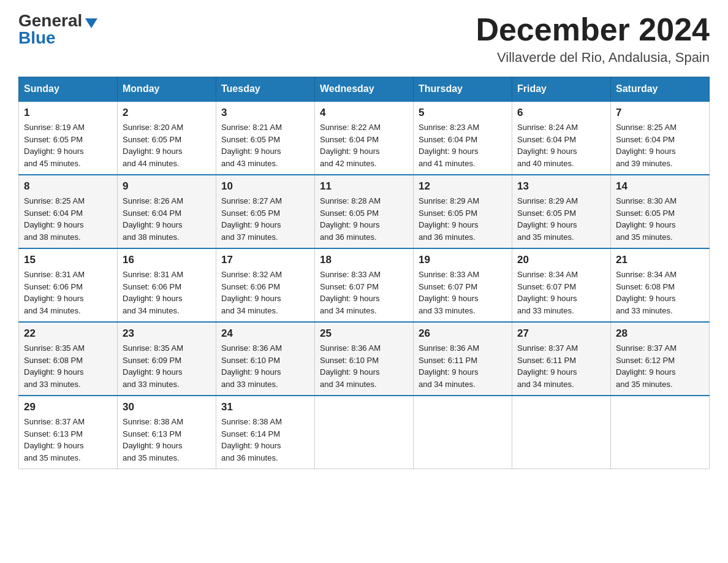 The width and height of the screenshot is (728, 563). What do you see at coordinates (561, 260) in the screenshot?
I see `day-number: 20` at bounding box center [561, 260].